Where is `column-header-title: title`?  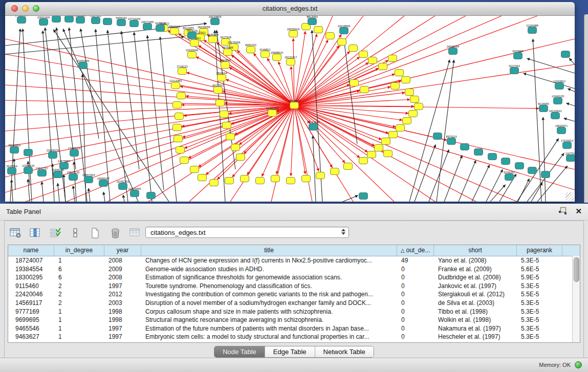
column-header-title: title is located at coordinates (269, 251).